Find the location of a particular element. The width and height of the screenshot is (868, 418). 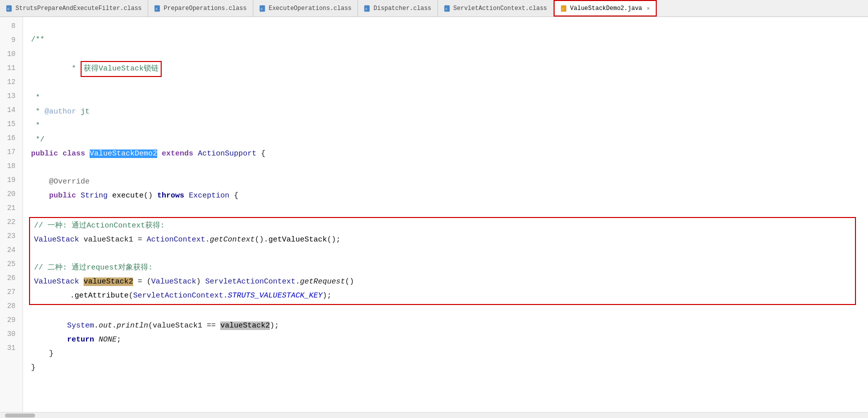

tab-StrutsPrepareAndExecuteFilter: c StrutsPrepareAndExecuteFilter.class is located at coordinates (74, 8).